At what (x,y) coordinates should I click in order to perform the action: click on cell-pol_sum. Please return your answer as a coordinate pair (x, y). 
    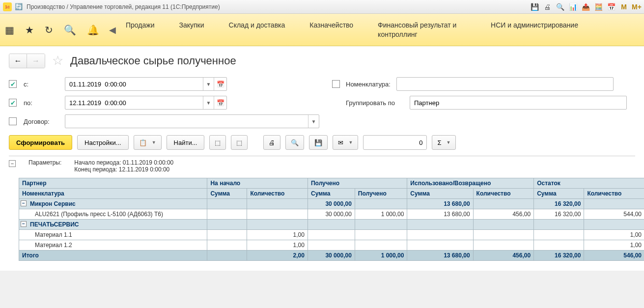
    Looking at the image, I should click on (331, 246).